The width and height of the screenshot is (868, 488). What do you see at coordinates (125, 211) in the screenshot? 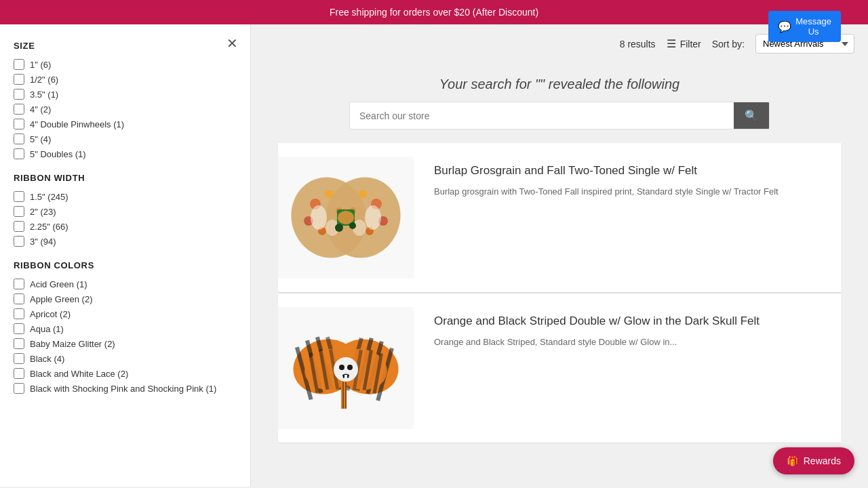
I see `ribbon-width-filter-item: 2" (23)` at bounding box center [125, 211].